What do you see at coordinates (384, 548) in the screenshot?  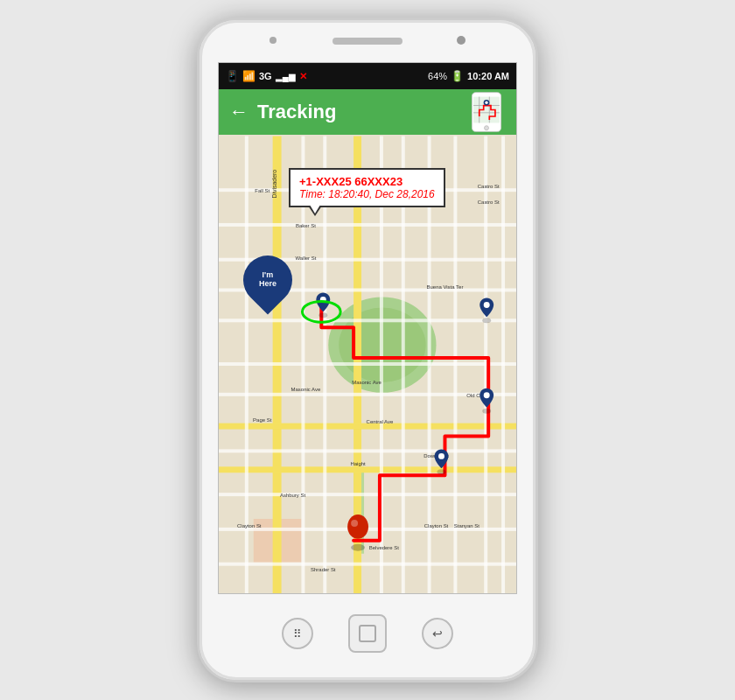 I see `svg-text: Belvedere St` at bounding box center [384, 548].